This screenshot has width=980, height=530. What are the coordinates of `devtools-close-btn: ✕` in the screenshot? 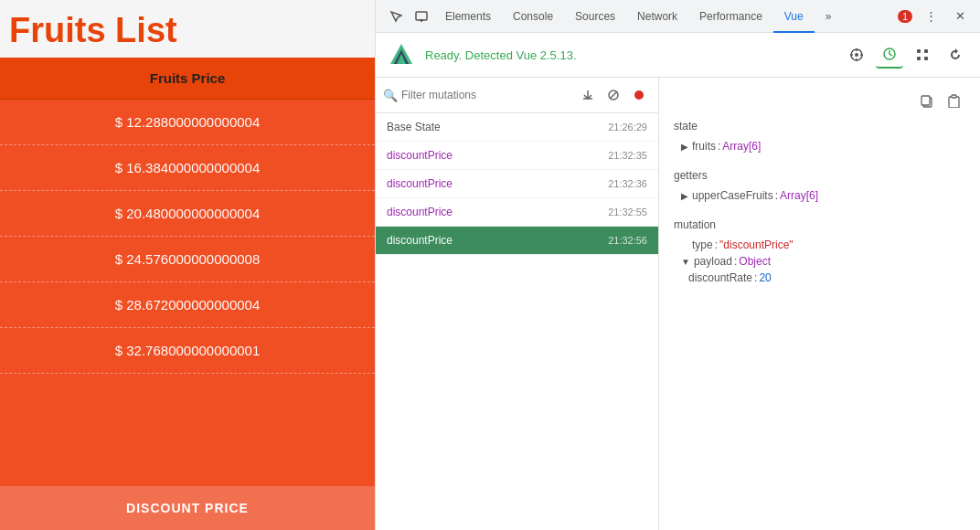 It's located at (960, 16).